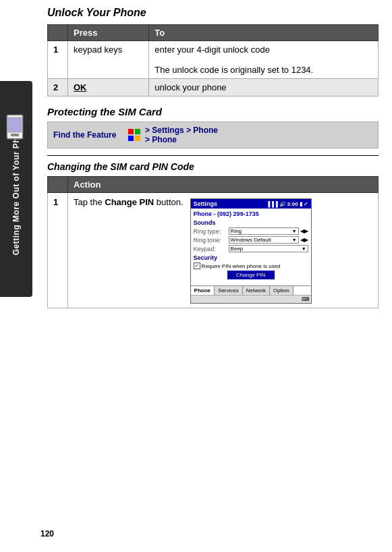  What do you see at coordinates (251, 223) in the screenshot?
I see `sounds-section: Sounds` at bounding box center [251, 223].